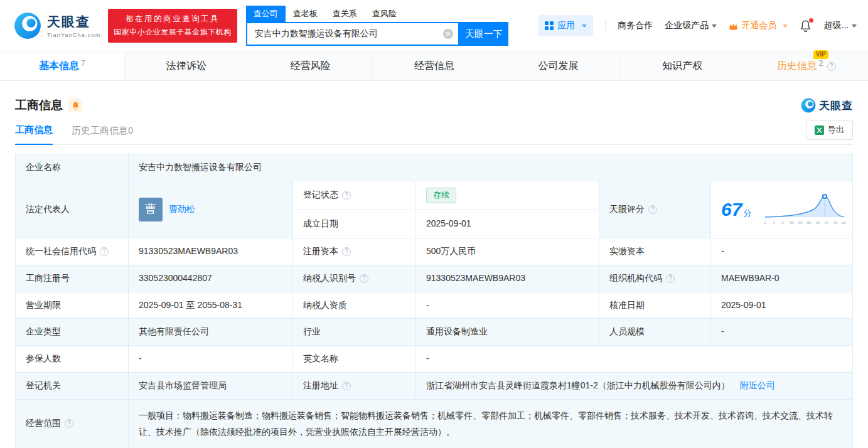  Describe the element at coordinates (758, 386) in the screenshot. I see `nearby-companies-link: 附近公司` at that location.